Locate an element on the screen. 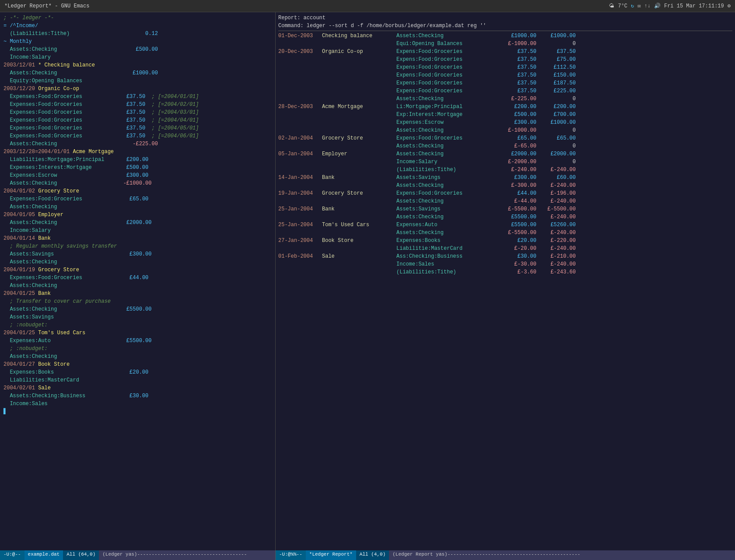 The width and height of the screenshot is (735, 560). left-line-12: Equity:Opening Balances is located at coordinates (137, 81).